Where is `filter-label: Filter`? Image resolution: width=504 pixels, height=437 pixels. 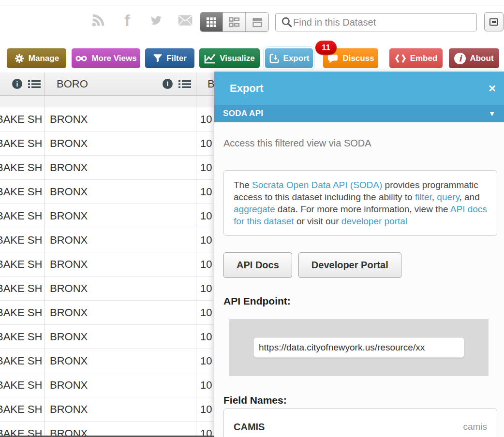
filter-label: Filter is located at coordinates (177, 58).